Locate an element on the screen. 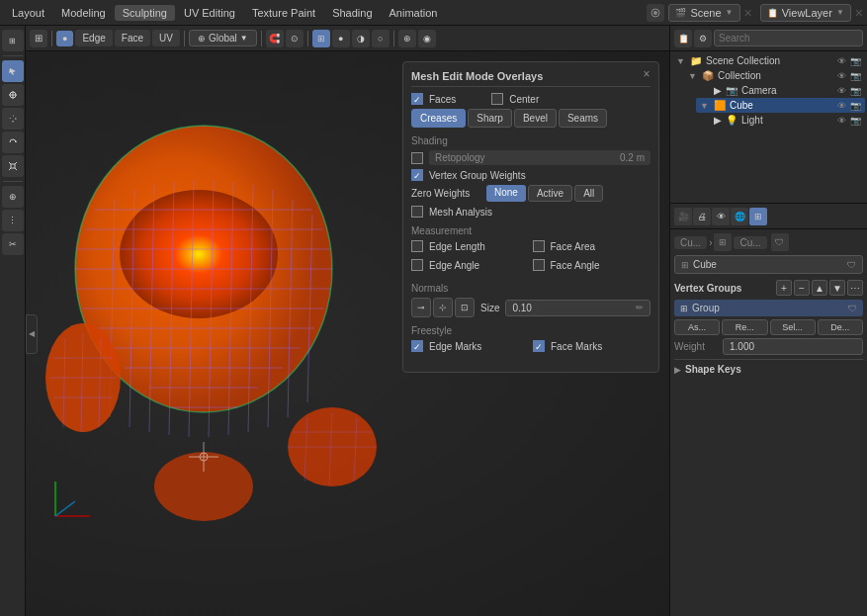 The height and width of the screenshot is (616, 867). freestyle-label: Freestyle is located at coordinates (531, 330).